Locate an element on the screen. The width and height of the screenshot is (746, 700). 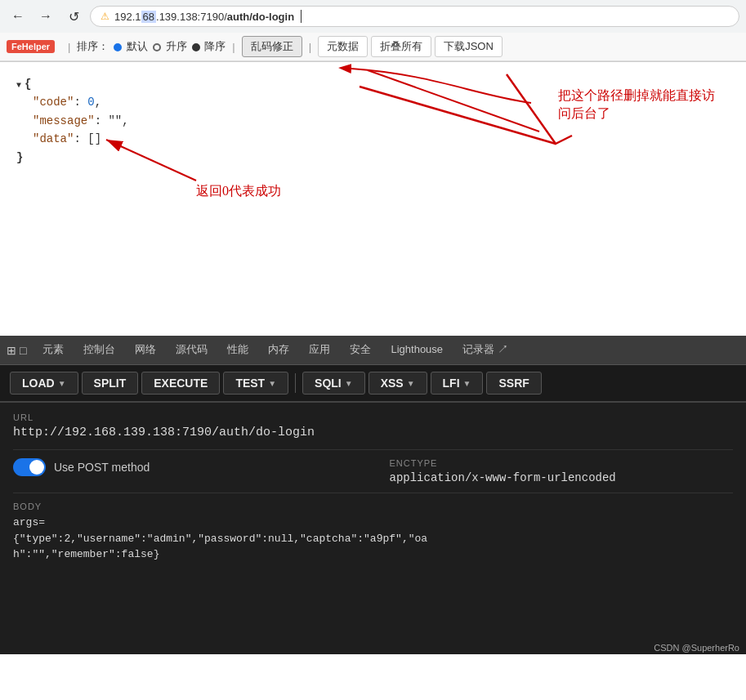
address-bold: auth/do-login is located at coordinates (261, 16).